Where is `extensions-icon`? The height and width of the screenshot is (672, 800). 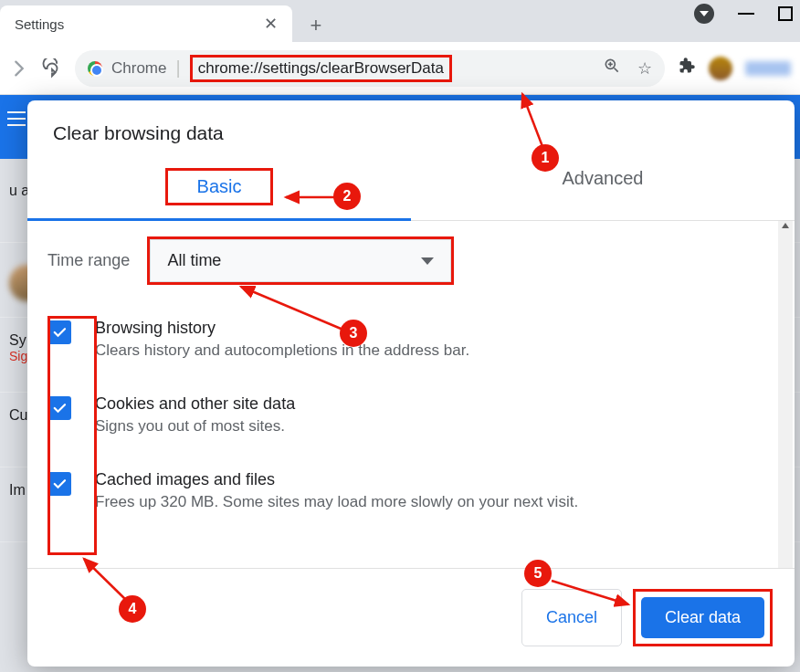 extensions-icon is located at coordinates (687, 68).